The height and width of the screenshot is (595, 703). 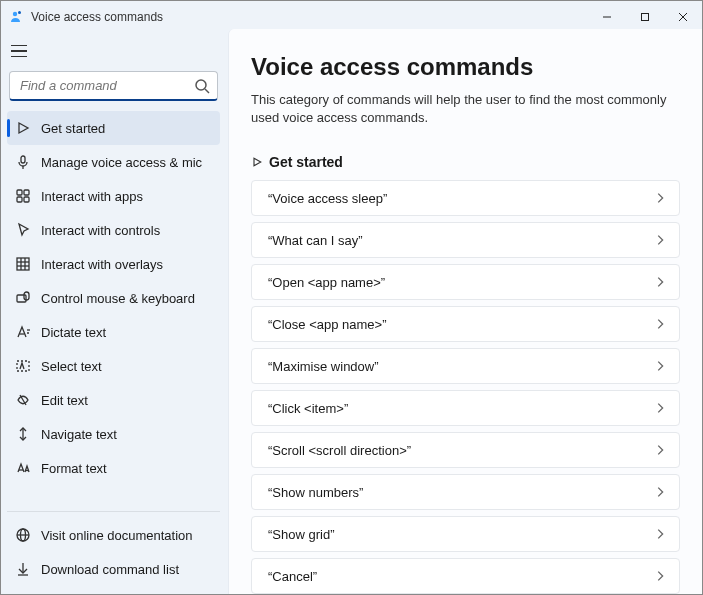 What do you see at coordinates (326, 282) in the screenshot?
I see `command-text: Open <app name>` at bounding box center [326, 282].